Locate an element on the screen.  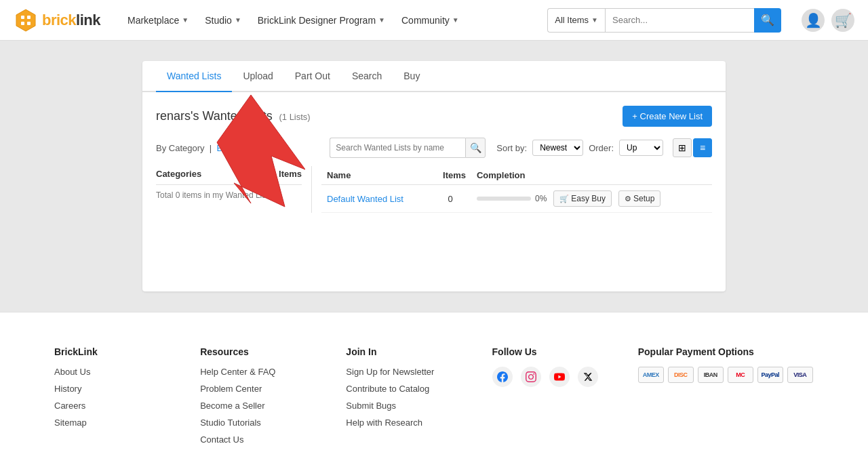
logo: bricklink is located at coordinates (57, 20).